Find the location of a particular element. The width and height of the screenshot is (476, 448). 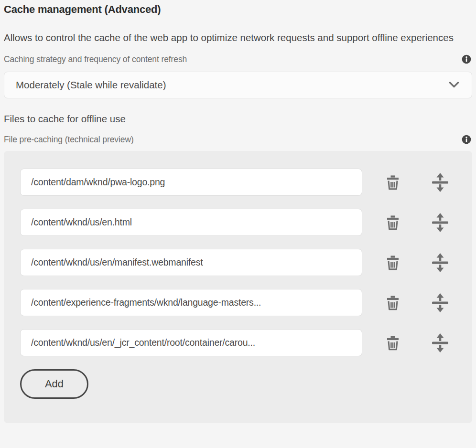

precache-label-row: File pre-caching (technical preview) is located at coordinates (238, 139).